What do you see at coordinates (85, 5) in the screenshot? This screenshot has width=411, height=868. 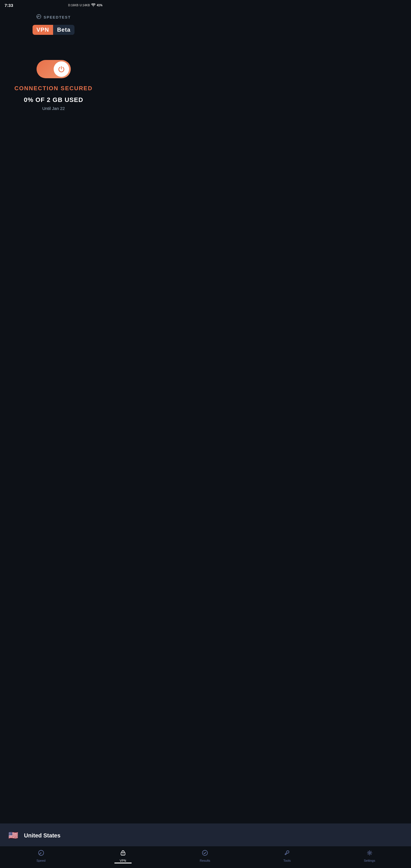 I see `network-up-indicator: U:14KB` at bounding box center [85, 5].